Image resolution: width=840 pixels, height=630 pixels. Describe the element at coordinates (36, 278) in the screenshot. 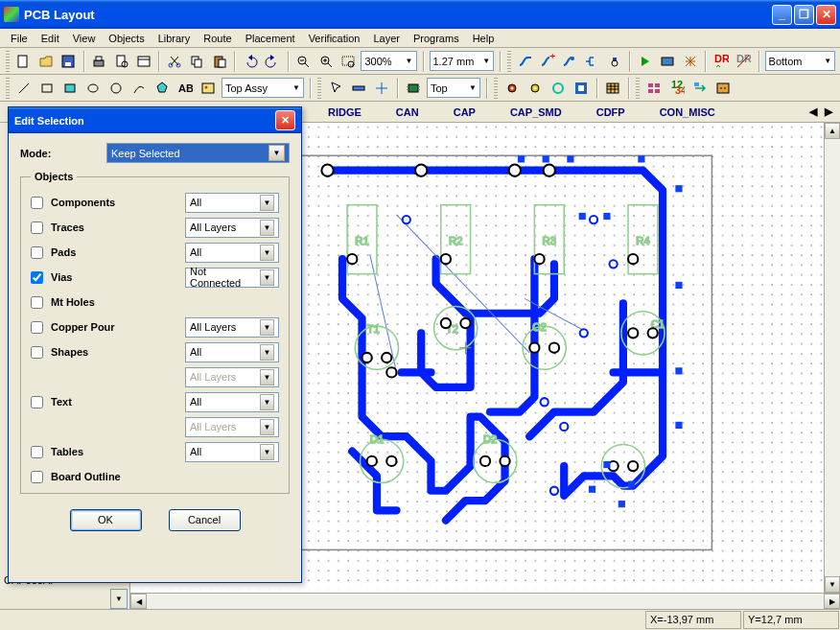

I see `vias-checkbox` at that location.